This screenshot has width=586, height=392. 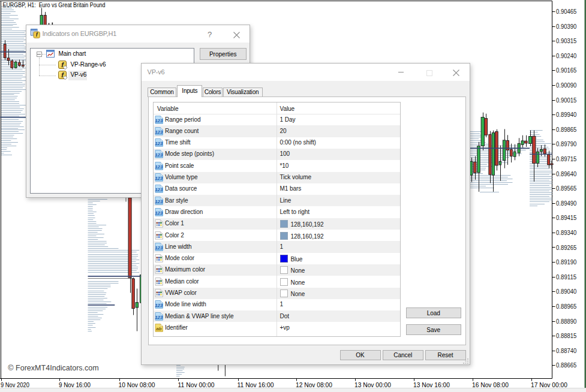 What do you see at coordinates (566, 188) in the screenshot?
I see `svg-text: 0.89565` at bounding box center [566, 188].